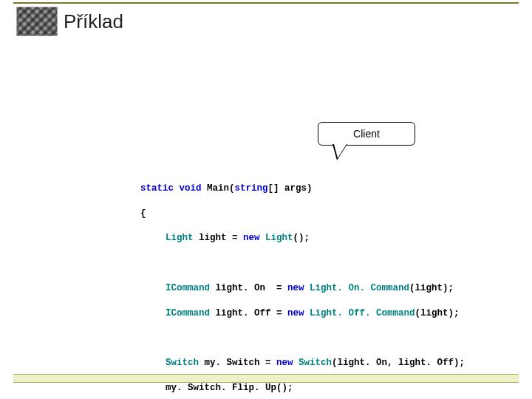 The image size is (532, 399). I want to click on bottom-rule, so click(266, 378).